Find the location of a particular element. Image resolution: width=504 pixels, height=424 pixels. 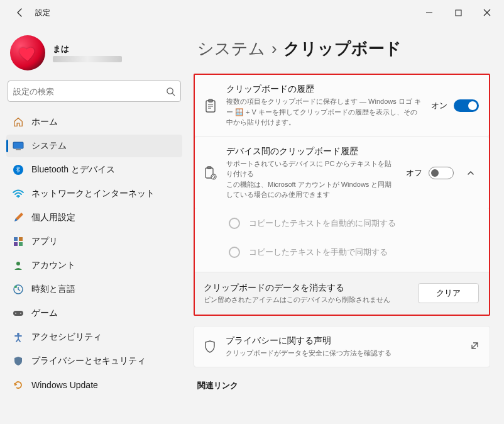

toggle-clipboard-history: オン is located at coordinates (455, 106).